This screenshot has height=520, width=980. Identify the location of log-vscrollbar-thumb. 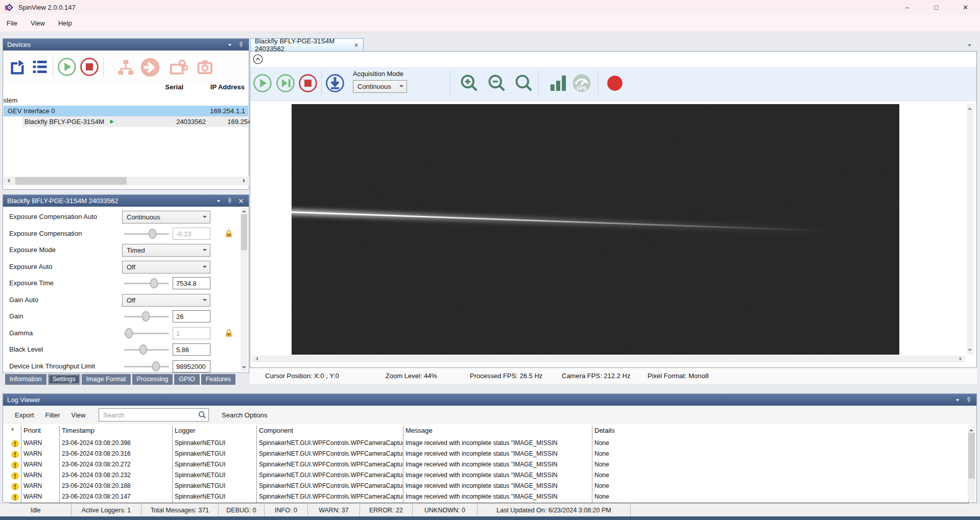
(971, 456).